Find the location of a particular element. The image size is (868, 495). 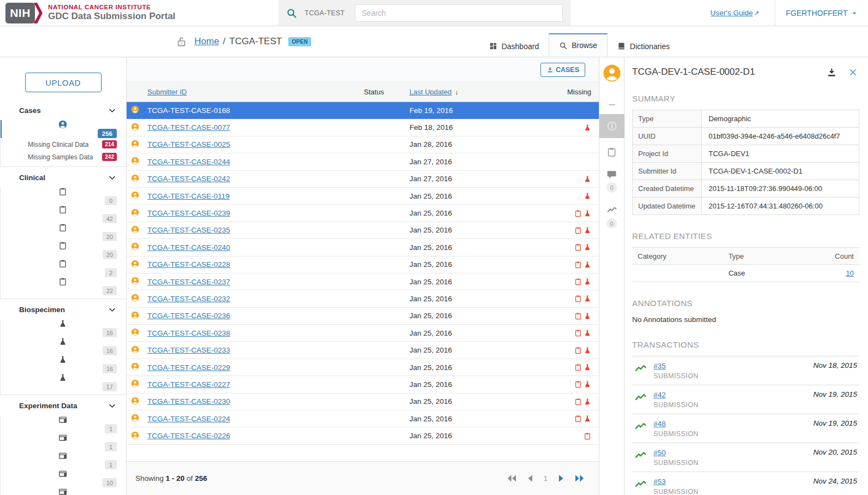

table-row: TCGA-TEST-CASE-0237Jan 25, 2016 is located at coordinates (362, 282).